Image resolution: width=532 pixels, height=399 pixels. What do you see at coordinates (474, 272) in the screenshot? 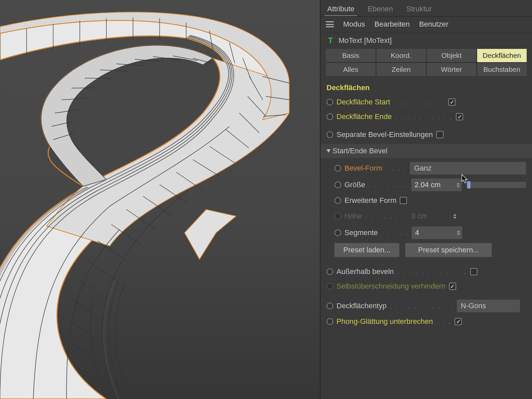
I see `checkbox-ausserhalb` at bounding box center [474, 272].